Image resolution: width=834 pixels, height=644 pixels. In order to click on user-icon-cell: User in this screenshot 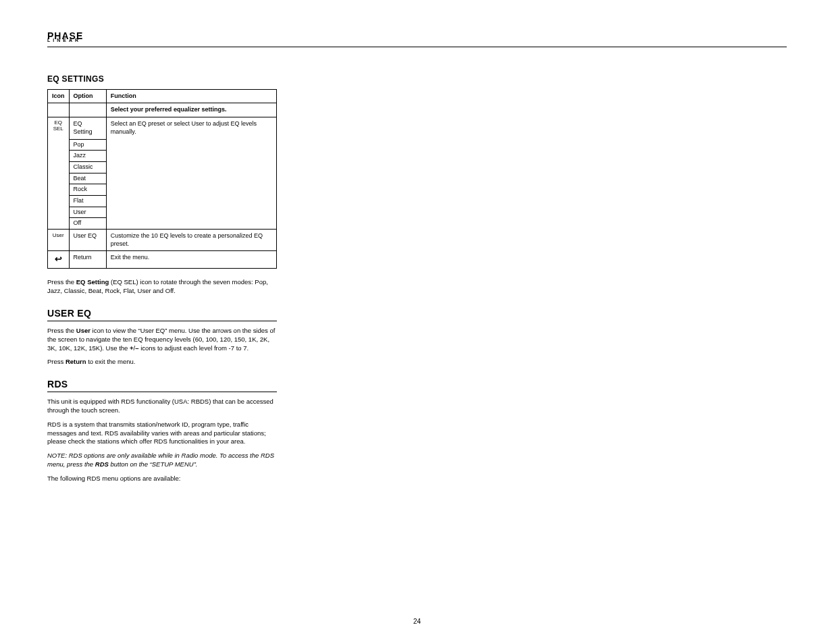, I will do `click(59, 240)`.